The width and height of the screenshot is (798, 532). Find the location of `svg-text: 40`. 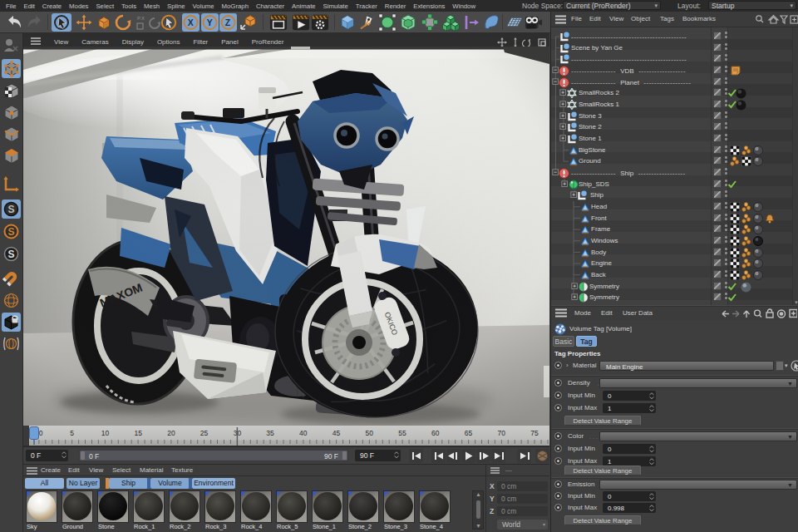

svg-text: 40 is located at coordinates (303, 433).